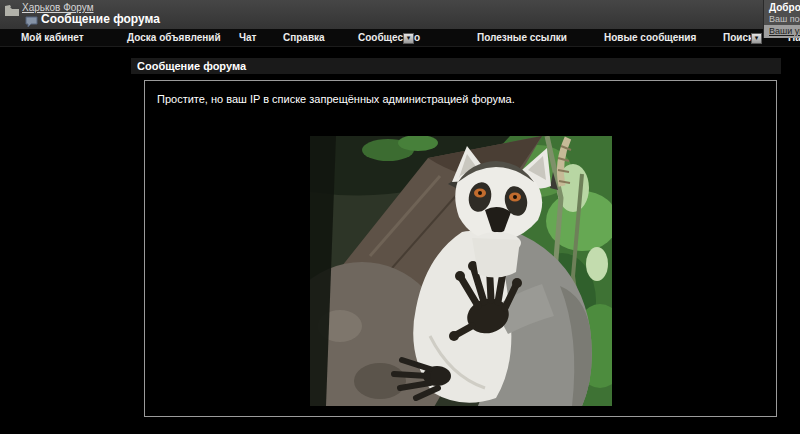 This screenshot has height=434, width=800. I want to click on search-dropdown-icon: ▾, so click(756, 38).